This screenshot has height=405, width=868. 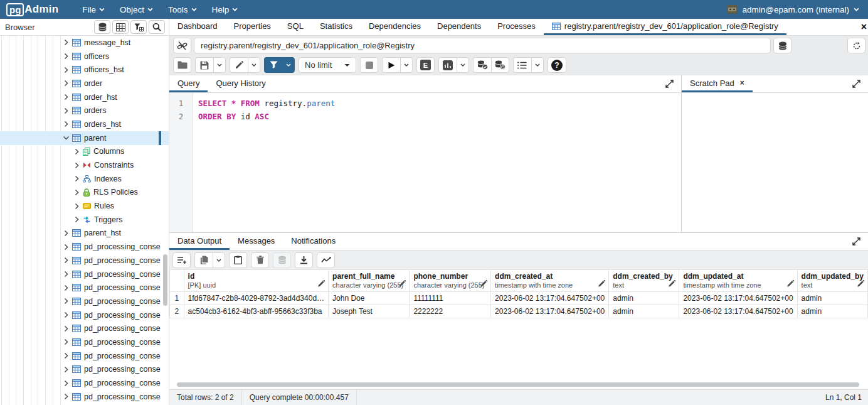 What do you see at coordinates (182, 65) in the screenshot?
I see `open-file-button` at bounding box center [182, 65].